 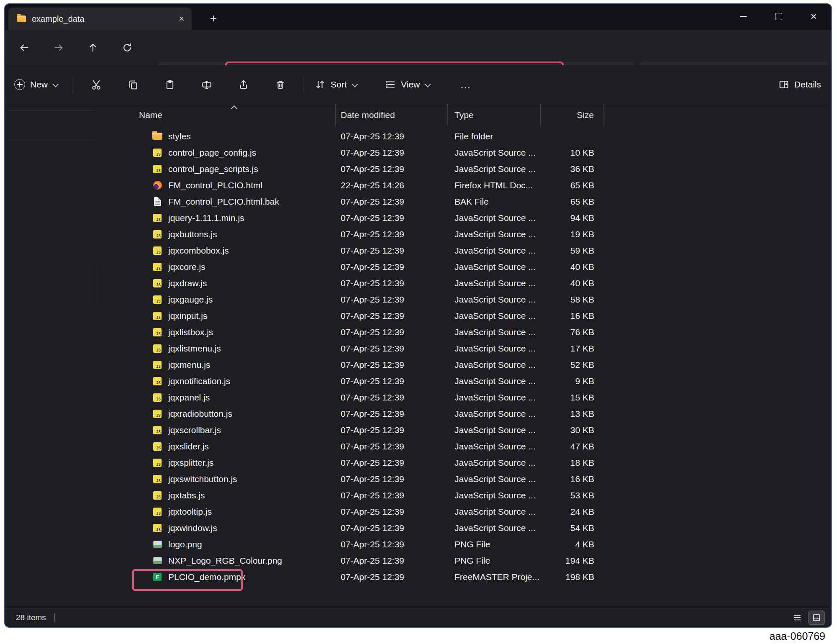 I want to click on file-row: jquery-1.11.1.min.js 07-Apr-25 12:39 Jav…, so click(x=367, y=218).